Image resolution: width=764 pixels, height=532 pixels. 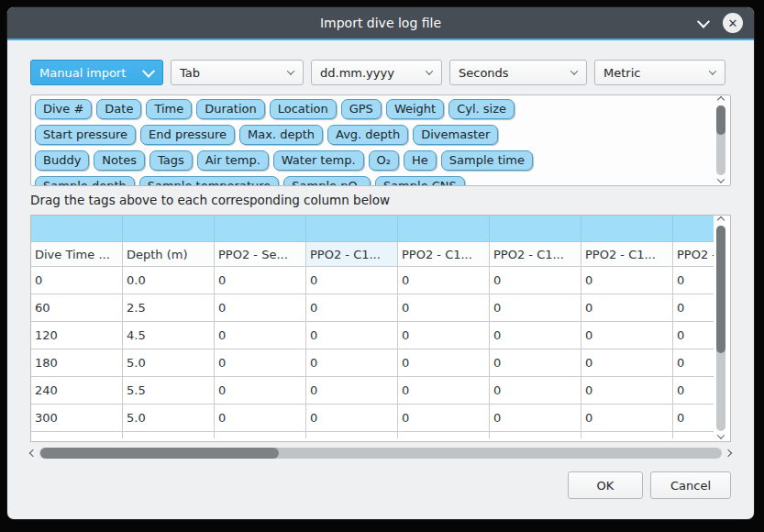 What do you see at coordinates (691, 485) in the screenshot?
I see `cancel-button: Cancel` at bounding box center [691, 485].